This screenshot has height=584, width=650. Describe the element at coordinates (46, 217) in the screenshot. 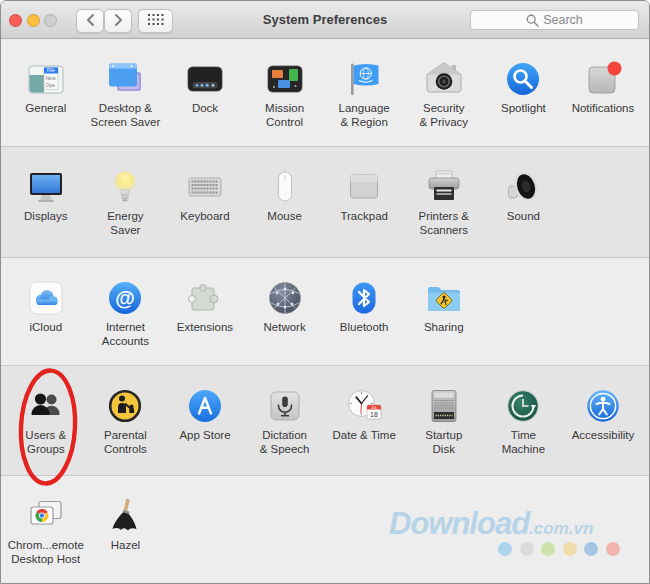

I see `pref-item-label: Displays` at that location.